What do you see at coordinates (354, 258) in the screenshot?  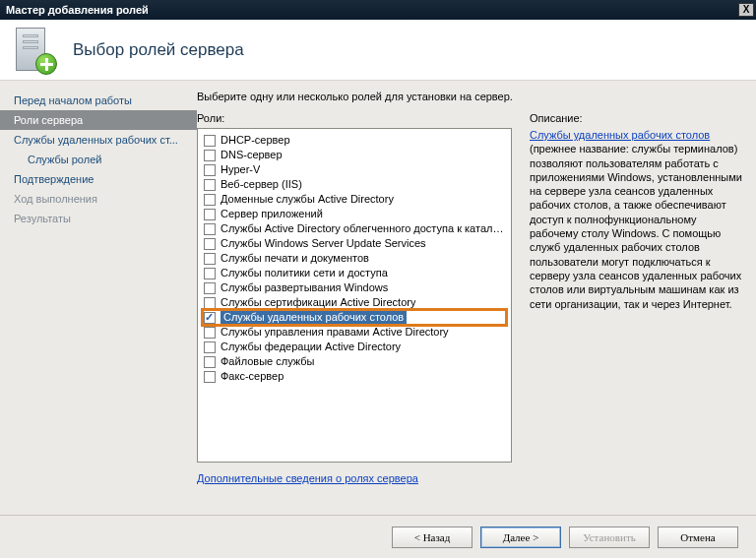 I see `role-row: Службы печати и документов` at bounding box center [354, 258].